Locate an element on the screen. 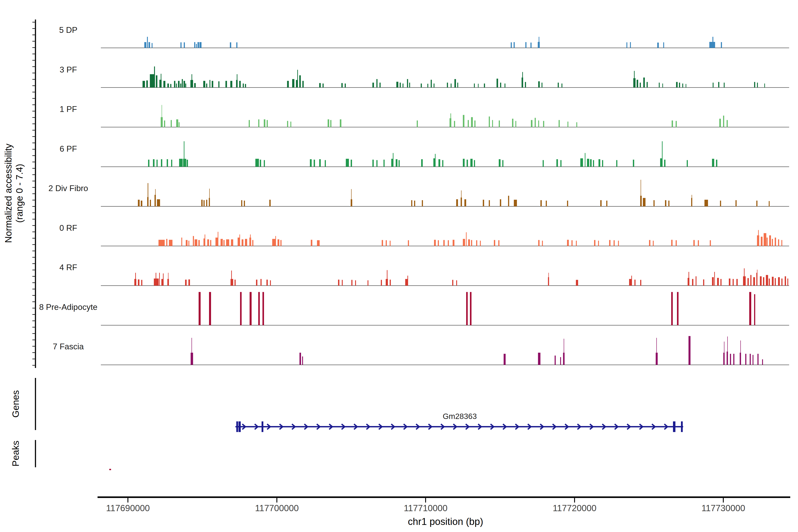 This screenshot has width=798, height=532. track-label-2-div-fibro: 2 Div Fibro is located at coordinates (69, 188).